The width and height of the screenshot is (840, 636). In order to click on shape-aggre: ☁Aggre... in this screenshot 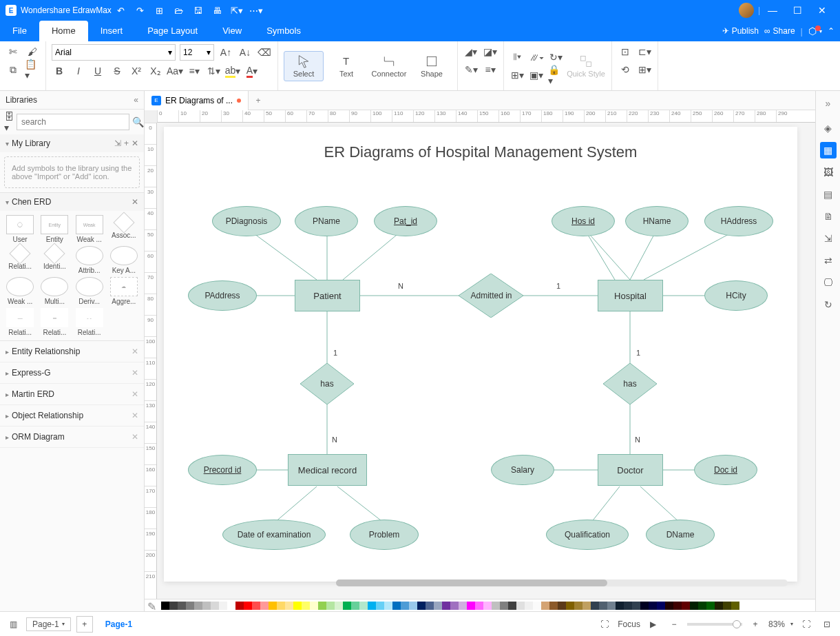, I will do `click(124, 291)`.